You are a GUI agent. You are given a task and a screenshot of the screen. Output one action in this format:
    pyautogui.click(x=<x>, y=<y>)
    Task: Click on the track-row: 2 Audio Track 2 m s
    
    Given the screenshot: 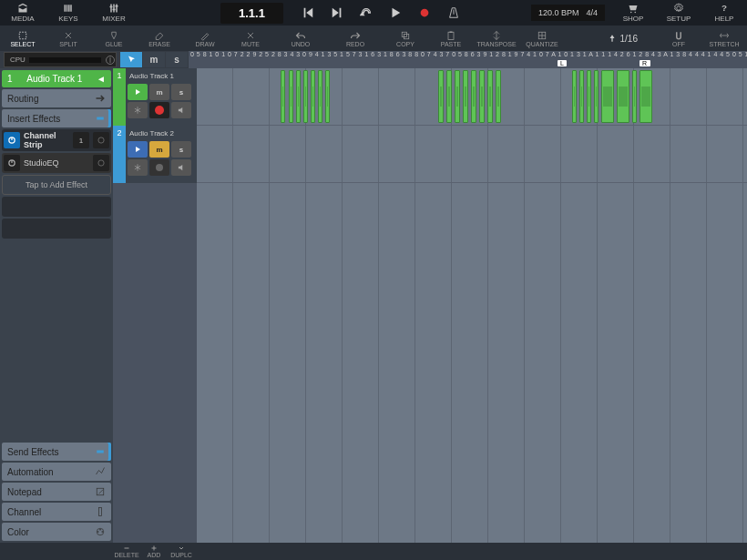 What is the action you would take?
    pyautogui.click(x=155, y=155)
    